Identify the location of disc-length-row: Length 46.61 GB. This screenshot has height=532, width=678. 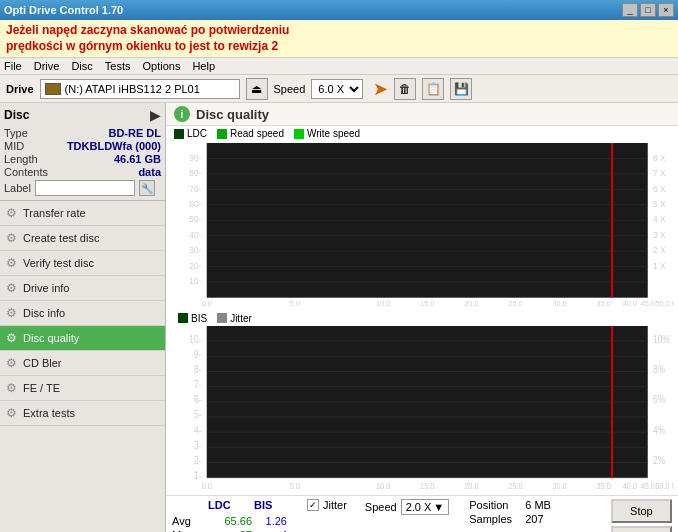
(82, 159).